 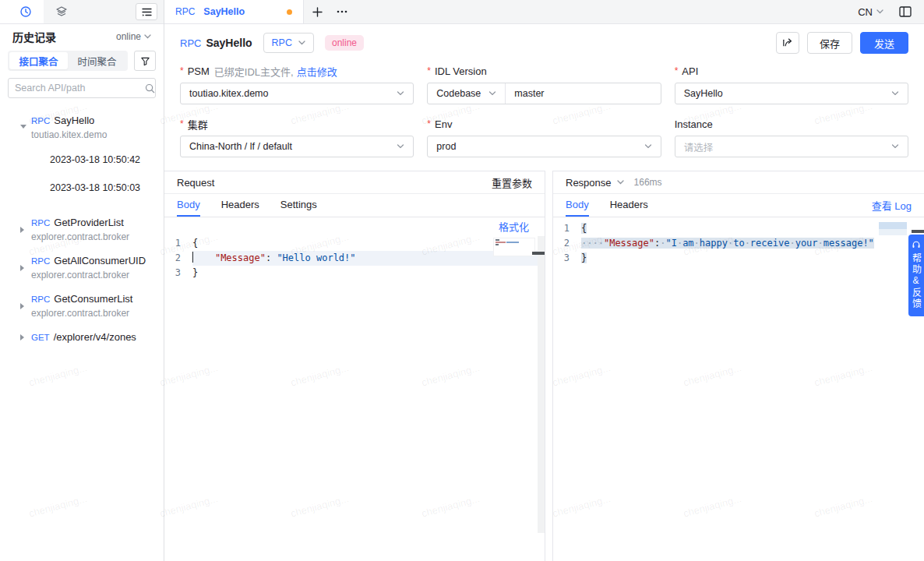 What do you see at coordinates (288, 43) in the screenshot?
I see `request-type-select: RPC` at bounding box center [288, 43].